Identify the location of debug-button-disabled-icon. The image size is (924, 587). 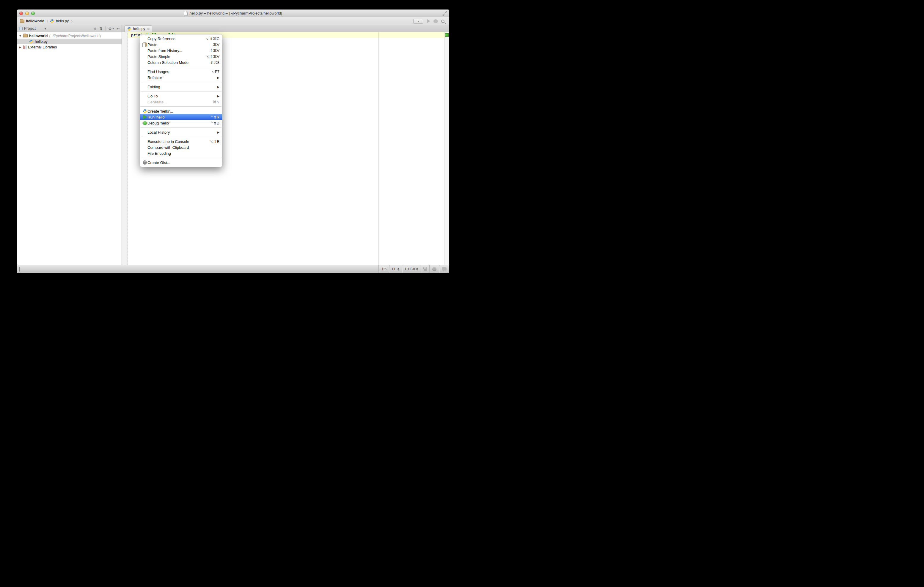
(436, 21).